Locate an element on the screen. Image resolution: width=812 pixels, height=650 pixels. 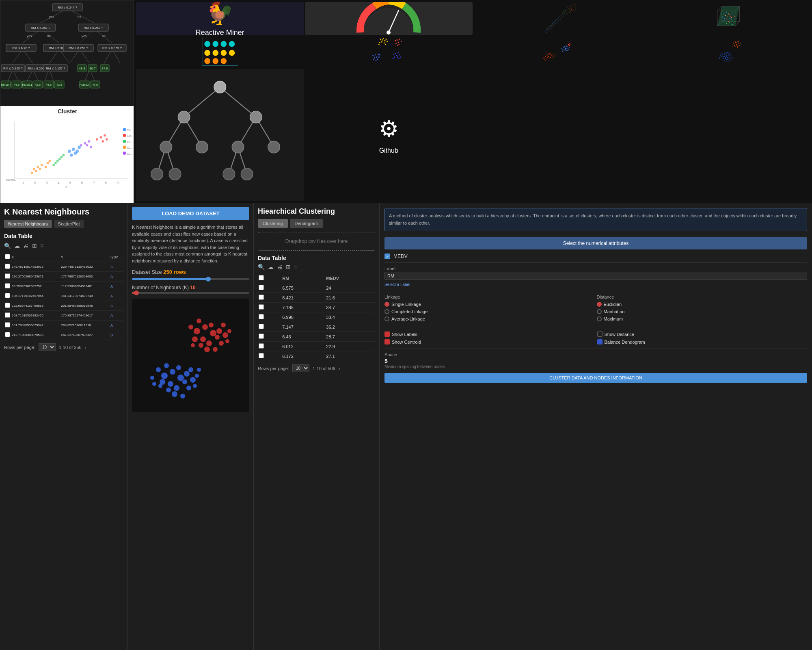
cluster-data-btn: CLUSTER DATA AND NODES INFORMATION is located at coordinates (596, 378).